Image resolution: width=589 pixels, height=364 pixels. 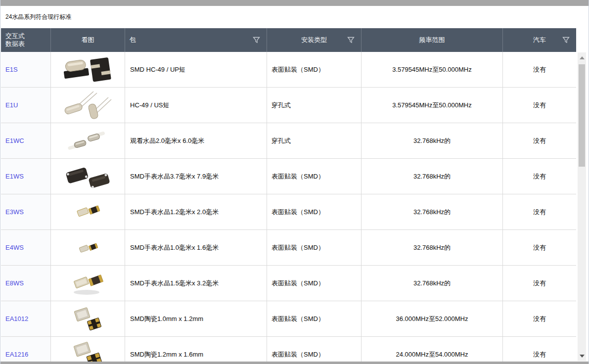 What do you see at coordinates (582, 116) in the screenshot?
I see `scrollbar-thumb` at bounding box center [582, 116].